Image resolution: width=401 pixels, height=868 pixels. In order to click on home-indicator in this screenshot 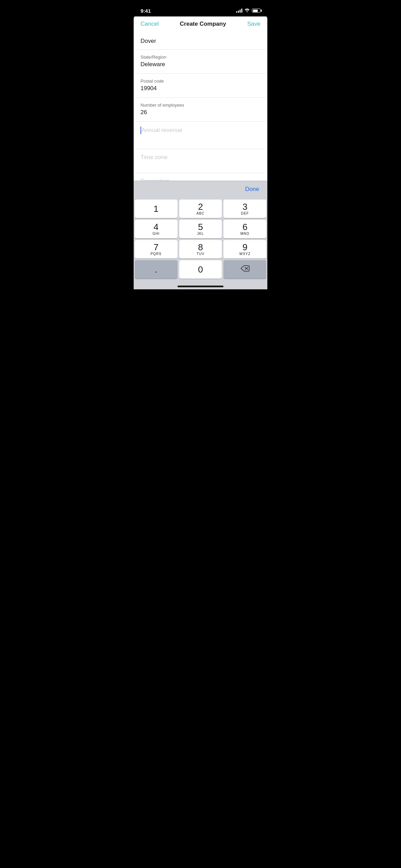, I will do `click(200, 286)`.